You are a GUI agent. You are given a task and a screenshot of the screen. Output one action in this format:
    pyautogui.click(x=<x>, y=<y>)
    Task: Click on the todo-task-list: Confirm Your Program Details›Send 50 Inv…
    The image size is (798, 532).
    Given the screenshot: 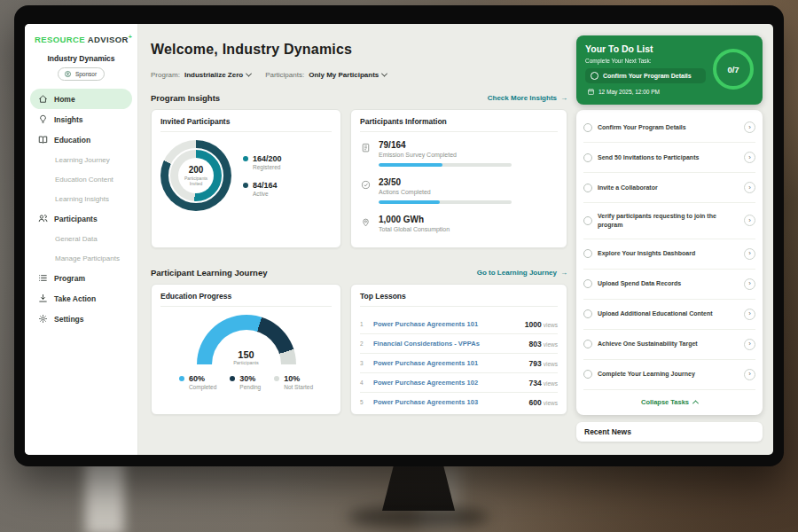 What is the action you would take?
    pyautogui.click(x=669, y=252)
    